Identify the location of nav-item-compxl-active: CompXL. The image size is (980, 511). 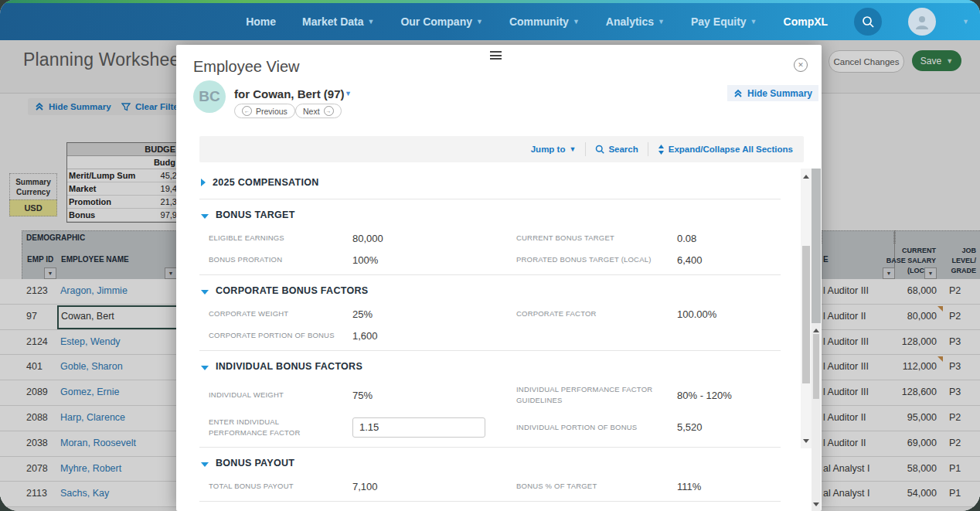
(806, 22).